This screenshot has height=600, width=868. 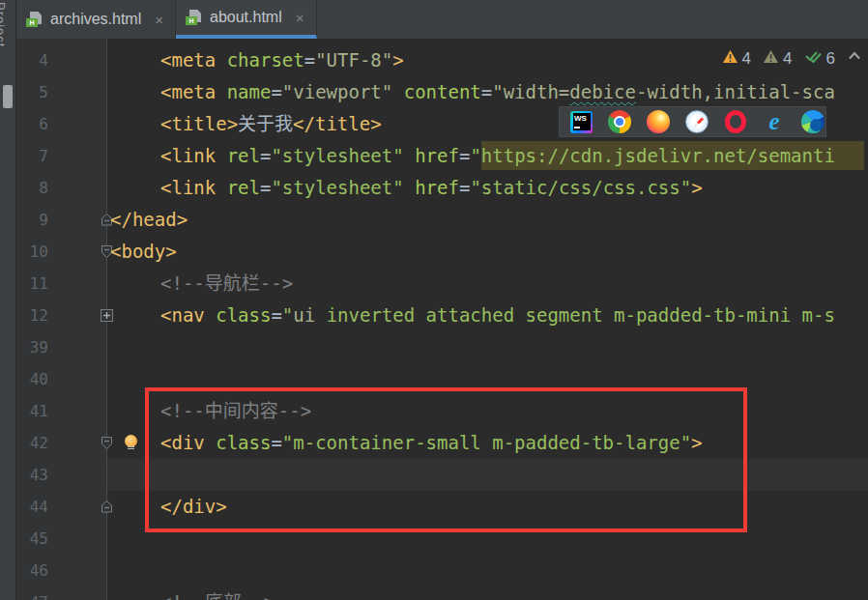 What do you see at coordinates (33, 475) in the screenshot?
I see `line-number: 43` at bounding box center [33, 475].